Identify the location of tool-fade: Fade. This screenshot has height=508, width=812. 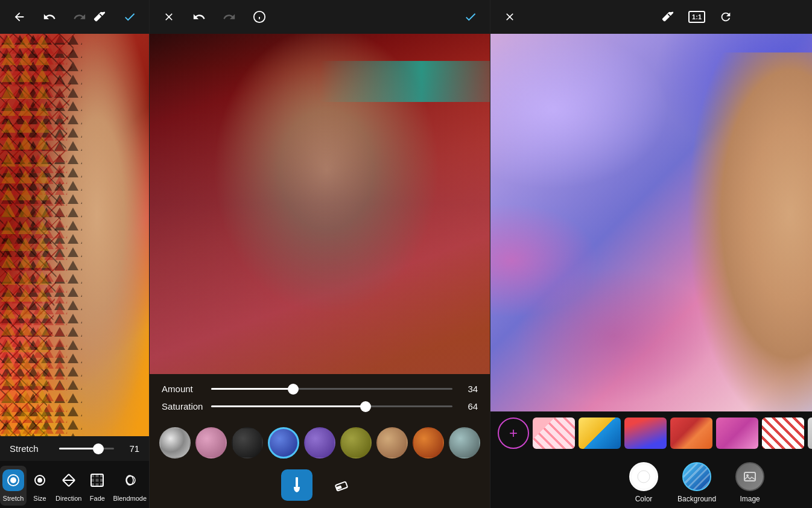
(97, 486).